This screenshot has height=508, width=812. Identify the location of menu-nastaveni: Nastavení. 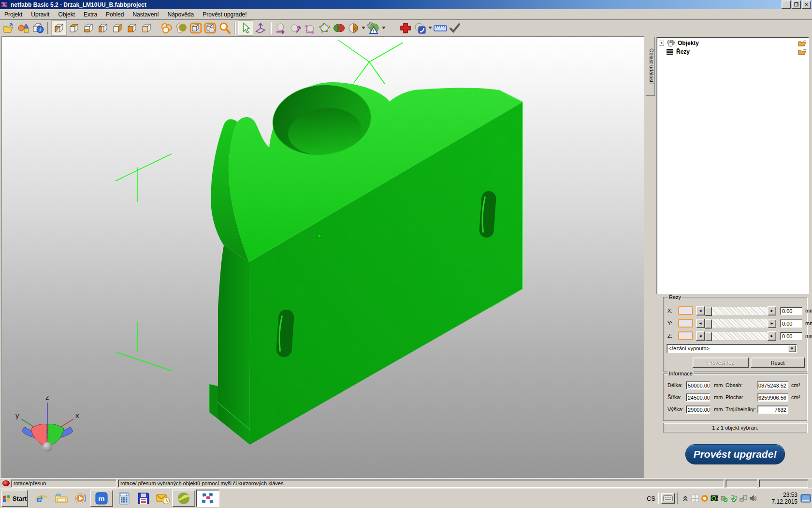
(145, 15).